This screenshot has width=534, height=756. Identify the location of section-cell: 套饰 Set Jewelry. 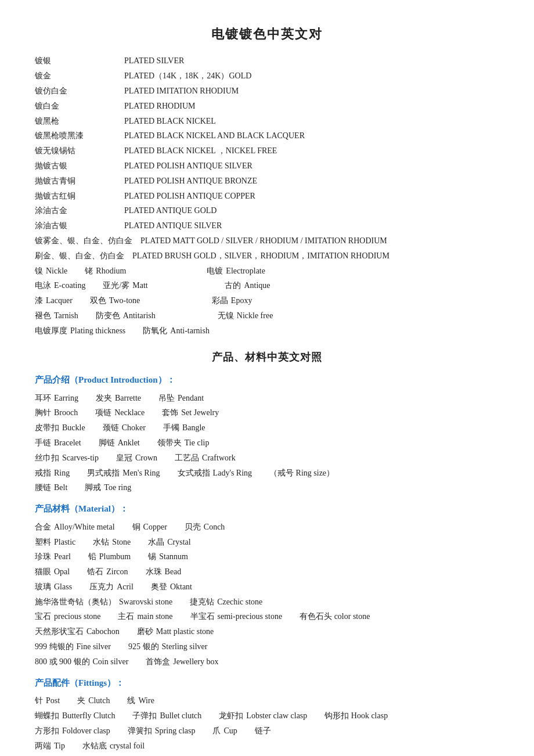
(190, 413).